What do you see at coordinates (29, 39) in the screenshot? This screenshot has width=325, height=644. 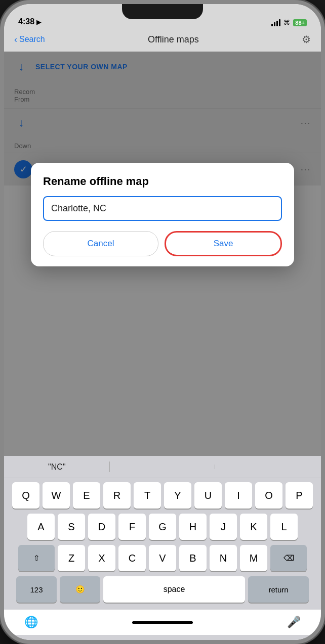 I see `back-button: ‹ Search` at bounding box center [29, 39].